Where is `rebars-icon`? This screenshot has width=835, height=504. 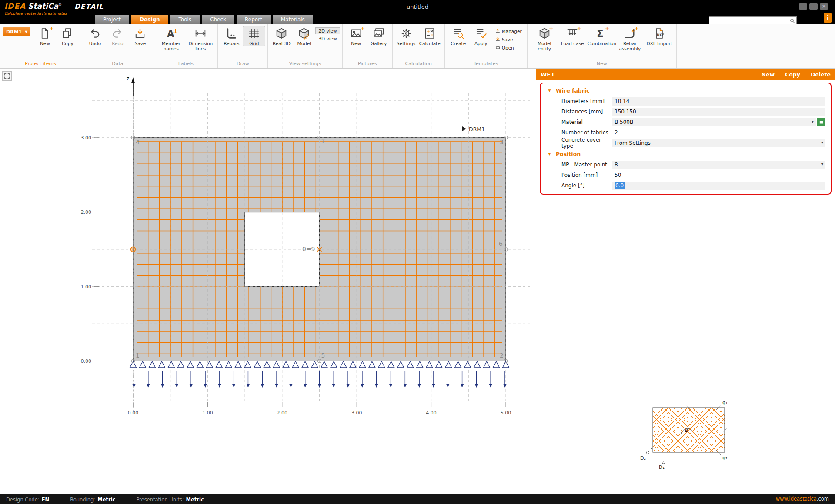
rebars-icon is located at coordinates (231, 33).